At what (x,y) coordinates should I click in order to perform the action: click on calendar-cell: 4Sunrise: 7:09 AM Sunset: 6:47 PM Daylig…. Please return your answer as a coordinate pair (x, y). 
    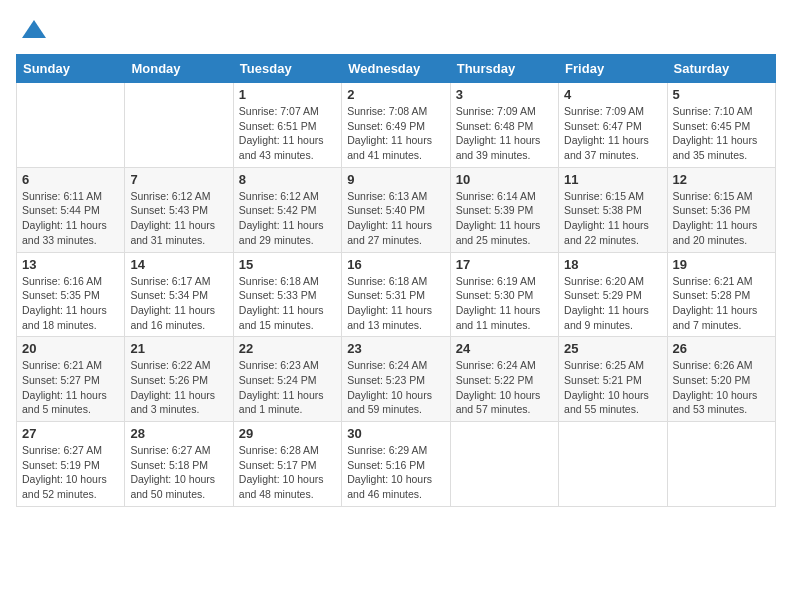
    Looking at the image, I should click on (613, 126).